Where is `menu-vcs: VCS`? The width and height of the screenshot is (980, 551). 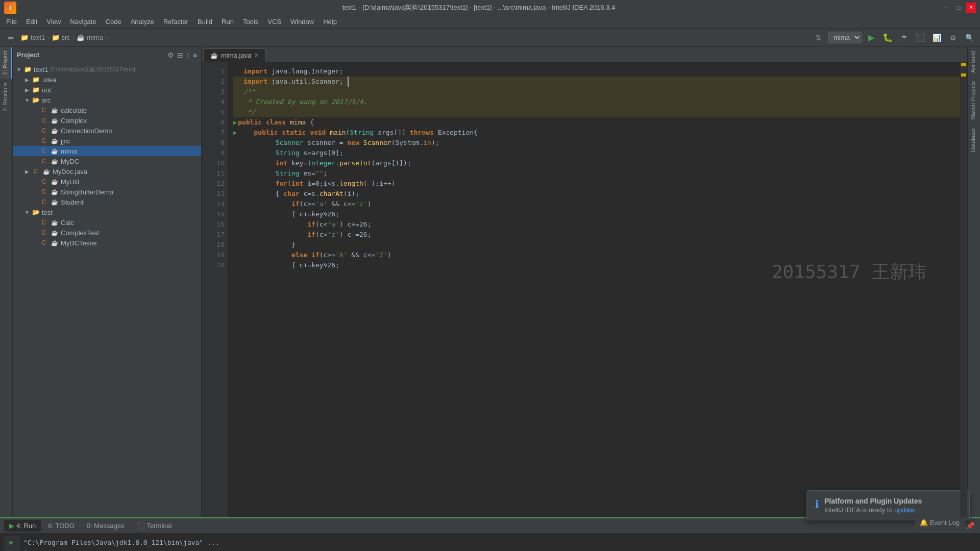 menu-vcs: VCS is located at coordinates (275, 21).